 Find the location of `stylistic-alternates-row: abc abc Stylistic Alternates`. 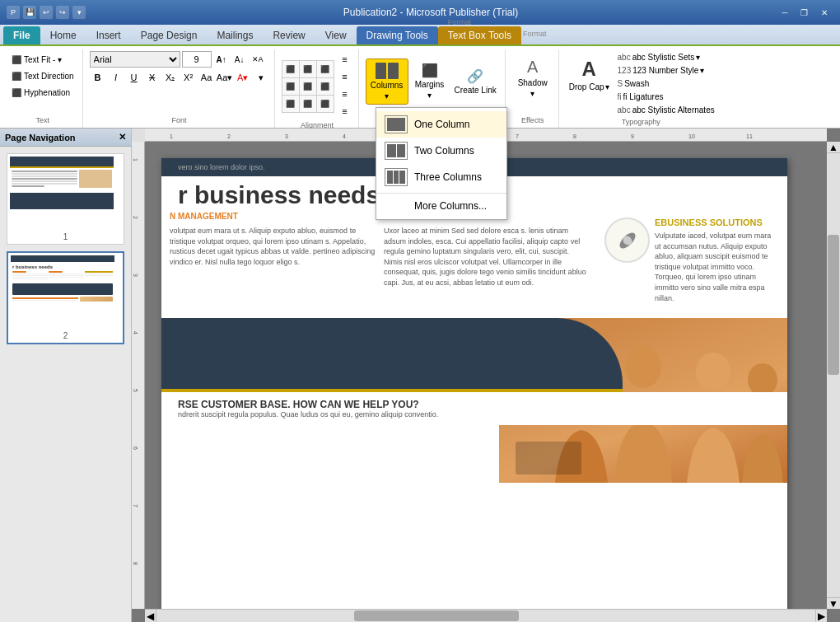

stylistic-alternates-row: abc abc Stylistic Alternates is located at coordinates (666, 110).